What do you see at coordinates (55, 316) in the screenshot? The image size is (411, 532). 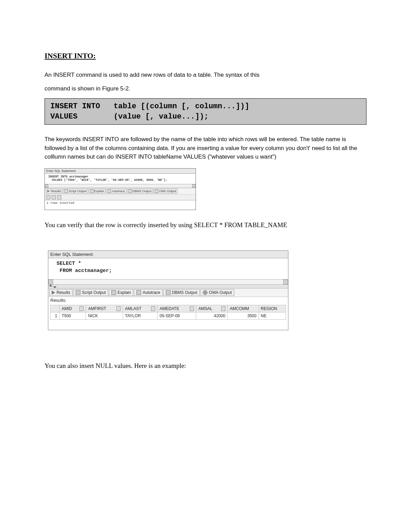 I see `cell-rownum: 1` at bounding box center [55, 316].